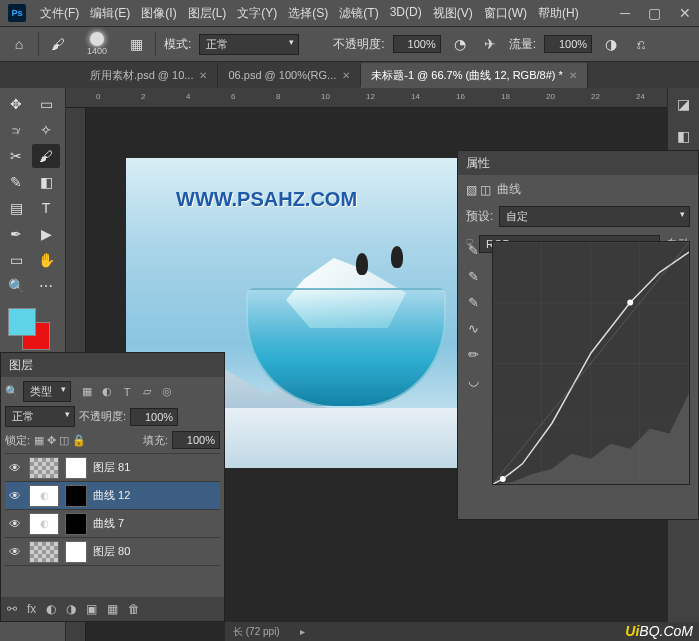  What do you see at coordinates (685, 13) in the screenshot?
I see `close-button: ✕` at bounding box center [685, 13].